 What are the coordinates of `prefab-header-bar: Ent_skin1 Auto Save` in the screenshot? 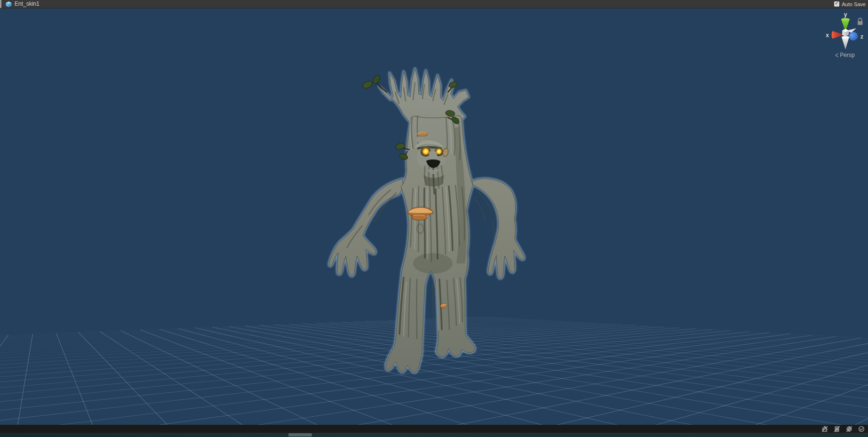 It's located at (434, 4).